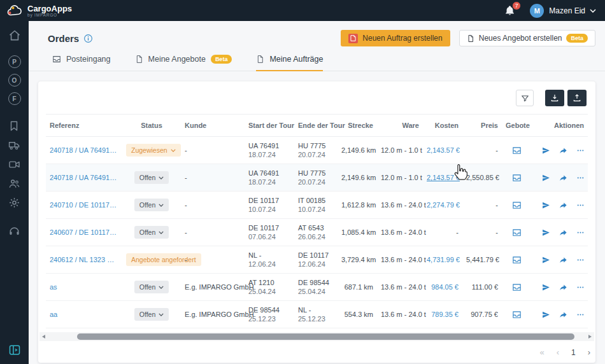  Describe the element at coordinates (15, 184) in the screenshot. I see `users-icon` at that location.